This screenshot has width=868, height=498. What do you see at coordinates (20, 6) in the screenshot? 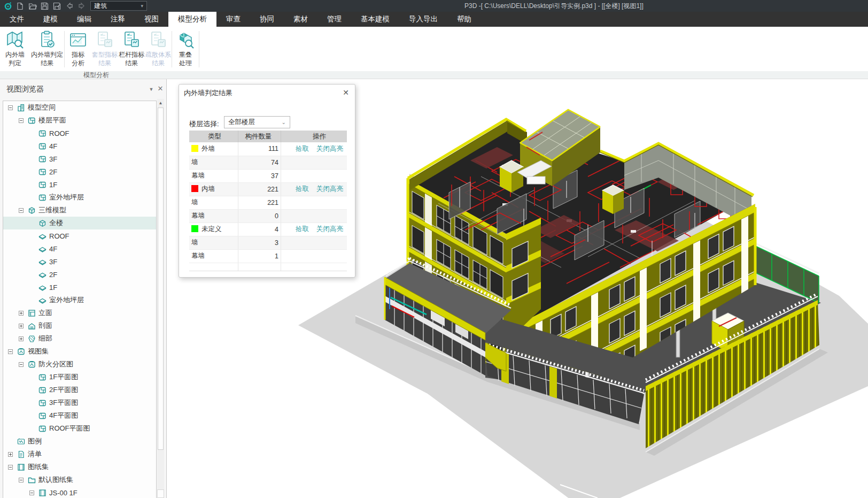
I see `new-file-icon` at bounding box center [20, 6].